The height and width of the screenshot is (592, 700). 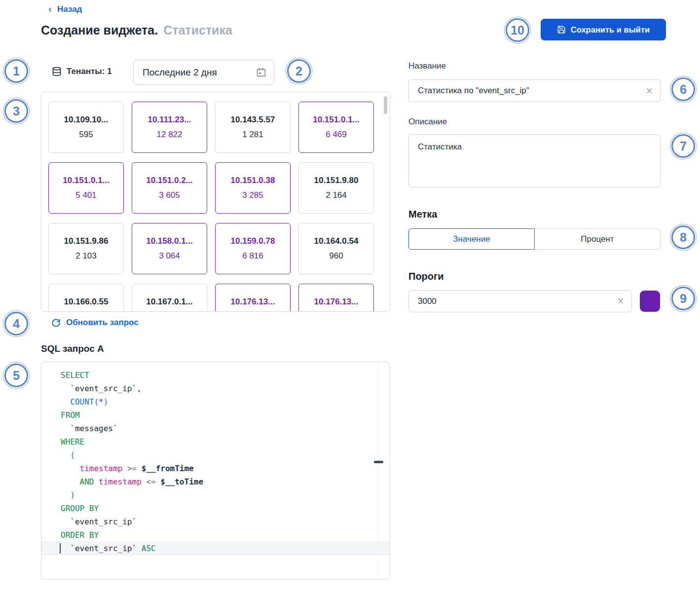 What do you see at coordinates (216, 481) in the screenshot?
I see `sql-line: AND timestamp <= $__toTime` at bounding box center [216, 481].